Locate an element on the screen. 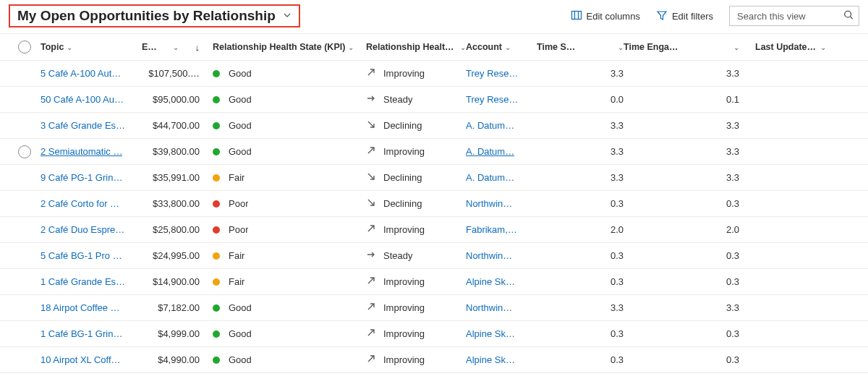 Image resolution: width=868 pixels, height=384 pixels. account-cell: Northwin… is located at coordinates (501, 204).